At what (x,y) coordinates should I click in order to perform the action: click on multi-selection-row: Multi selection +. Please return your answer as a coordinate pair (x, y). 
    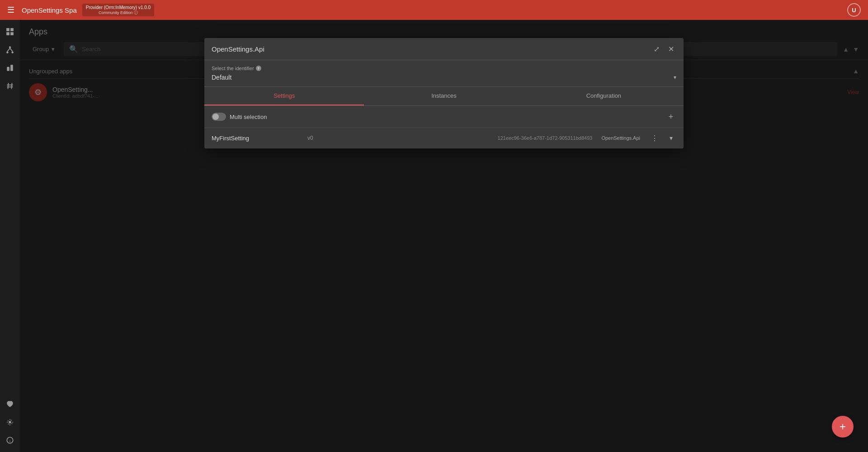
    Looking at the image, I should click on (444, 117).